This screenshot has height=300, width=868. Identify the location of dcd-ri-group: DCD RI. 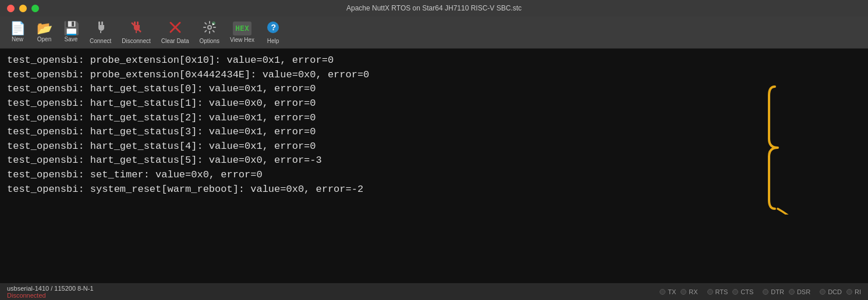
(841, 292).